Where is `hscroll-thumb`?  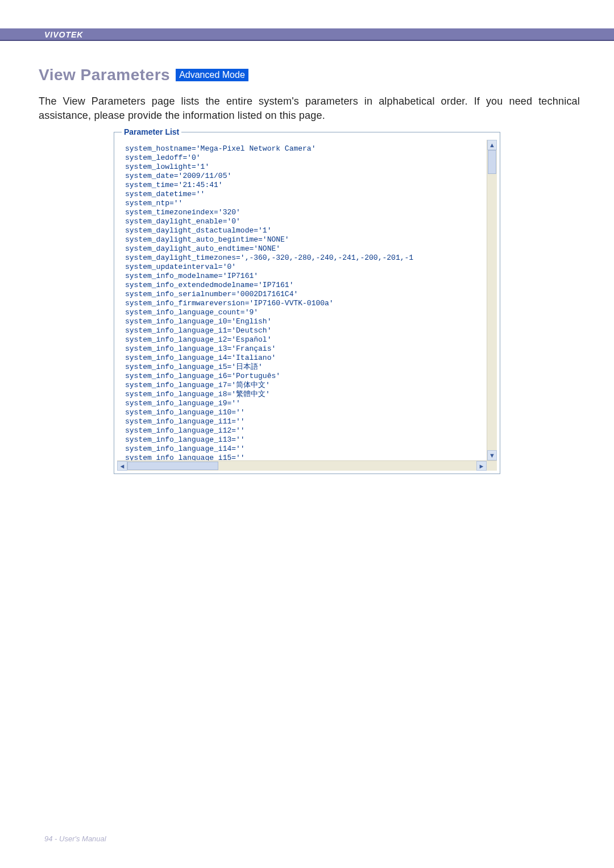
hscroll-thumb is located at coordinates (173, 466).